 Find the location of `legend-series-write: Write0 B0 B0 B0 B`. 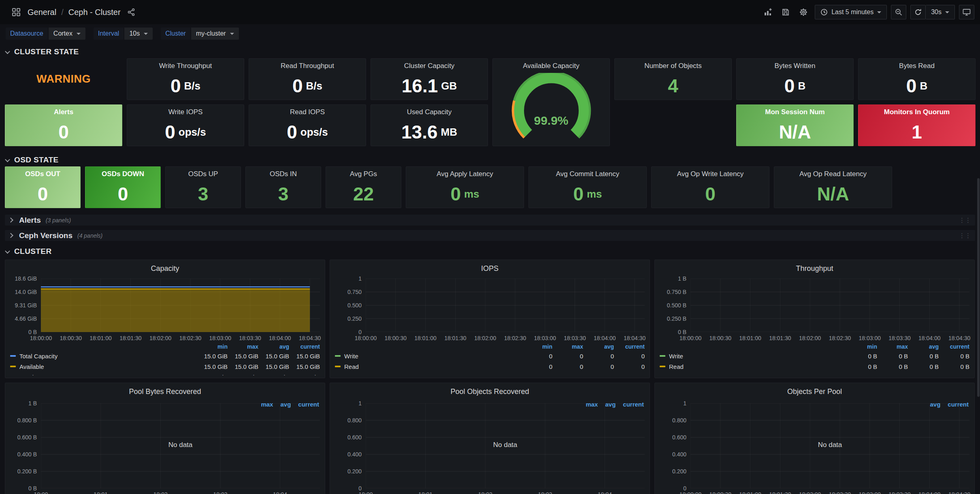

legend-series-write: Write0 B0 B0 B0 B is located at coordinates (815, 356).